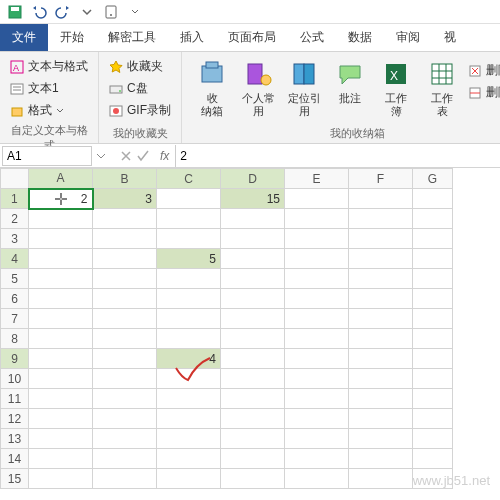 The height and width of the screenshot is (500, 500). I want to click on cell-C1, so click(189, 199).